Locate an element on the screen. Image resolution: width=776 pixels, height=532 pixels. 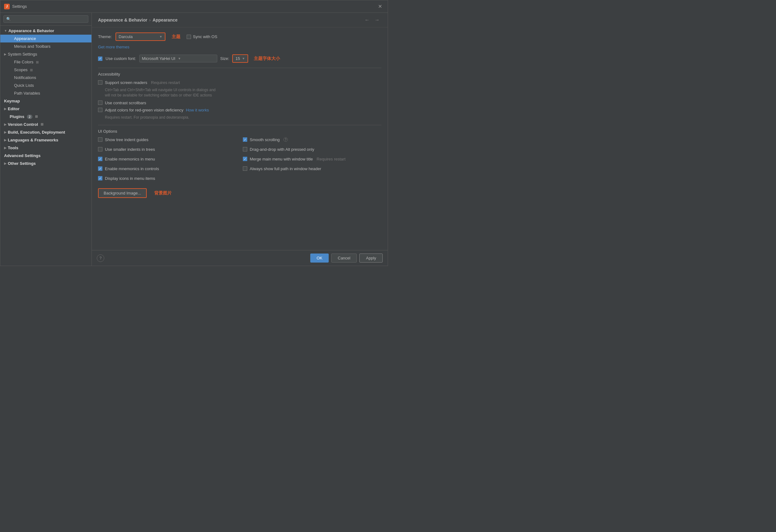
custom-font-checkbox is located at coordinates (100, 59).